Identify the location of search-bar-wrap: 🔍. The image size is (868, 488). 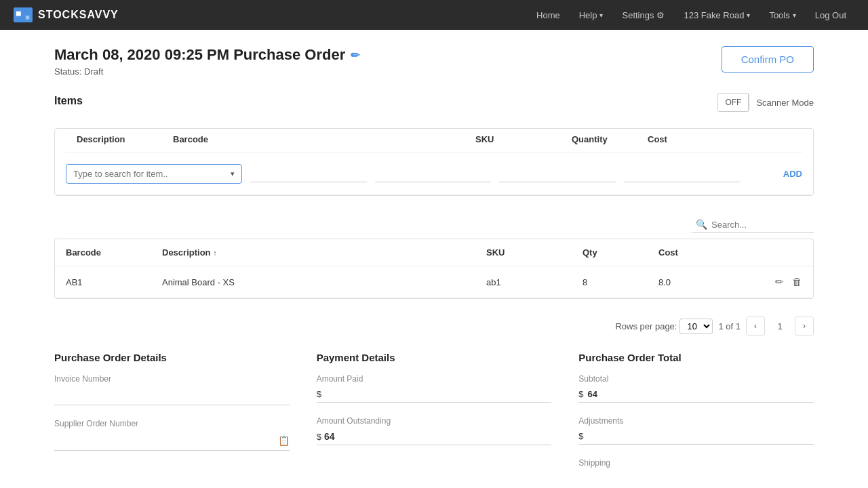
(753, 225).